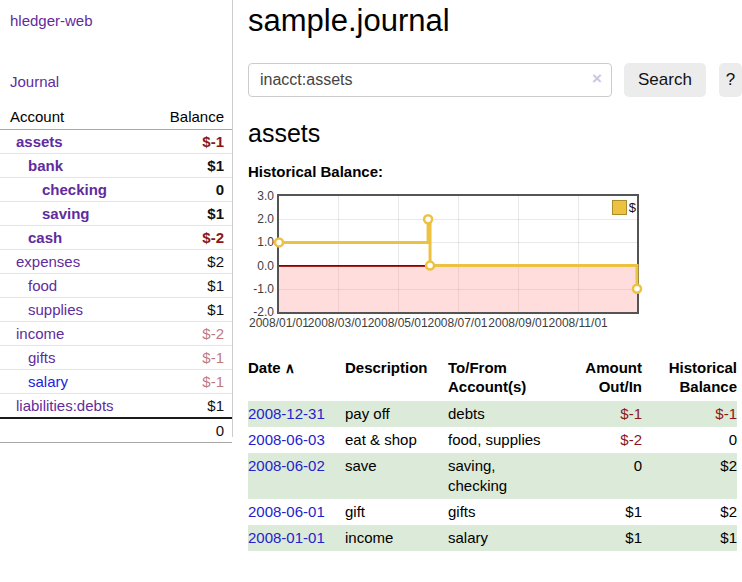 This screenshot has height=582, width=742. Describe the element at coordinates (492, 440) in the screenshot. I see `register-row: 2008-06-03 eat & shop food, supplies $-2…` at that location.